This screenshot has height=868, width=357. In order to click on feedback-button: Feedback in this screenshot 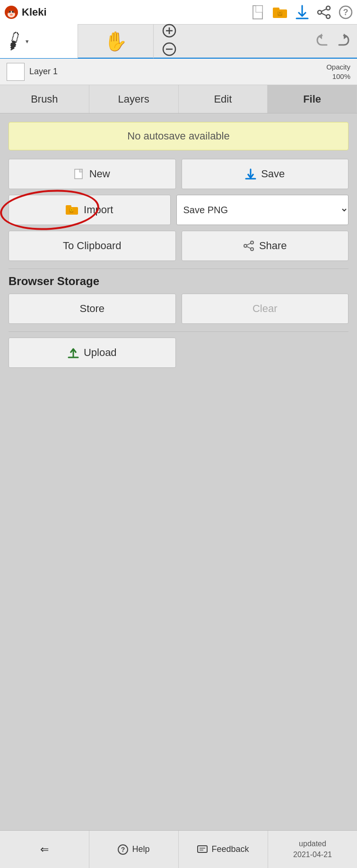, I will do `click(223, 849)`.